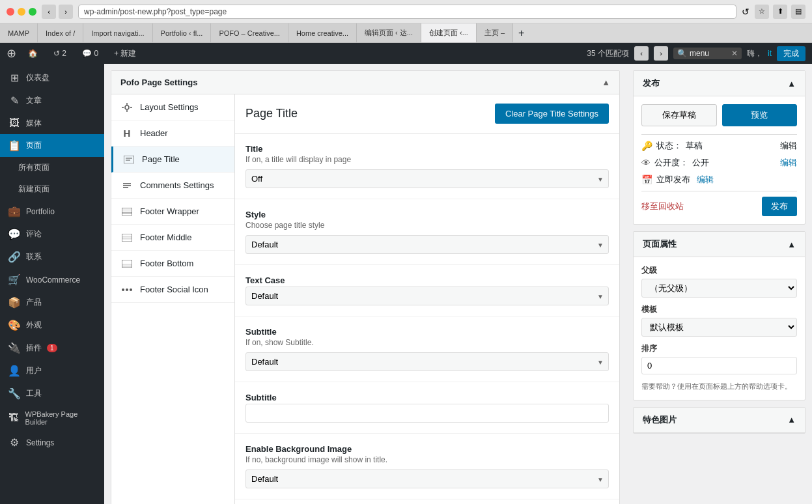 The height and width of the screenshot is (504, 812). I want to click on pofo-content-title: Page Title, so click(272, 113).